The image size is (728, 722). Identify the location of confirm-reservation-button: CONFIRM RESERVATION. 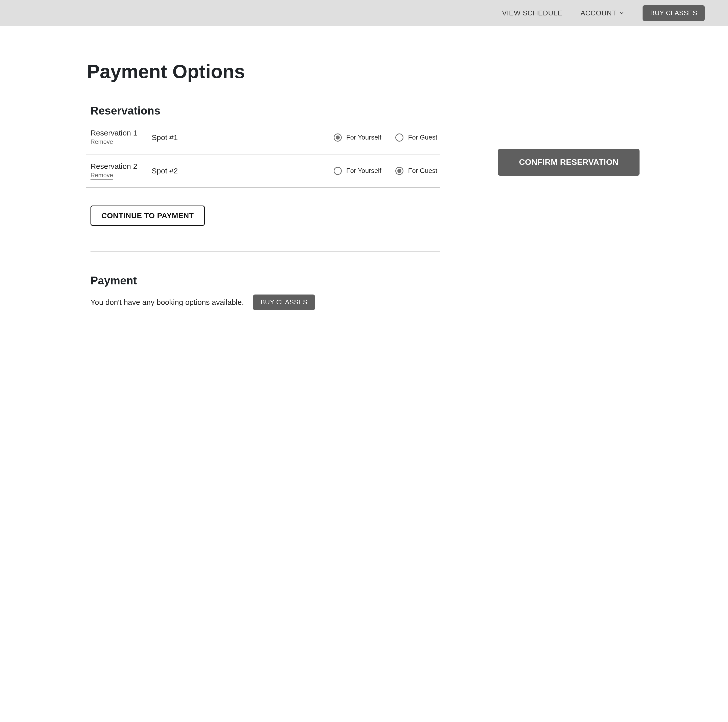
(569, 162).